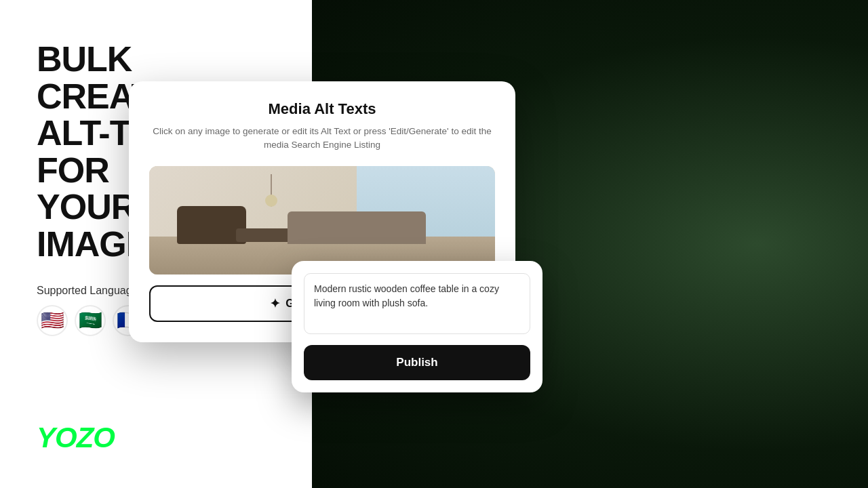  I want to click on flag-sa: 🇸🇦, so click(90, 321).